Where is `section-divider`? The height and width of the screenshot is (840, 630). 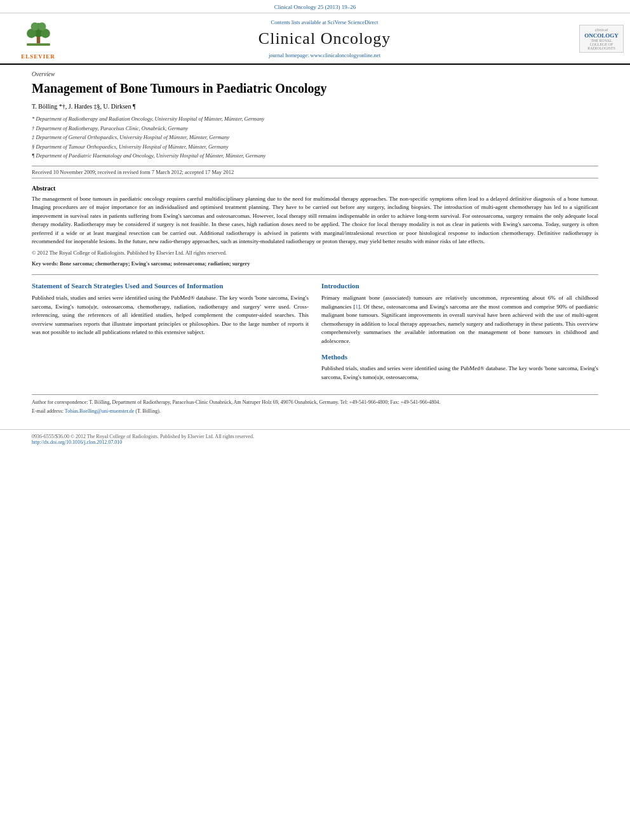 section-divider is located at coordinates (315, 274).